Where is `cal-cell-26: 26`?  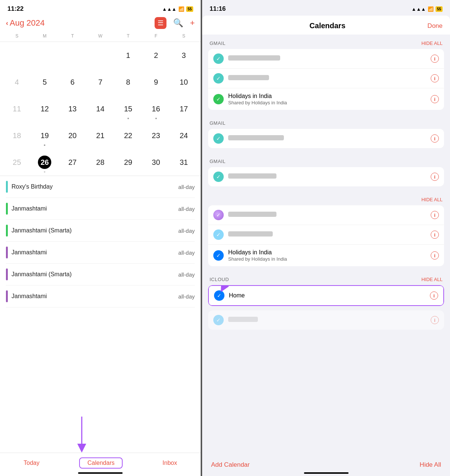
cal-cell-26: 26 is located at coordinates (45, 162).